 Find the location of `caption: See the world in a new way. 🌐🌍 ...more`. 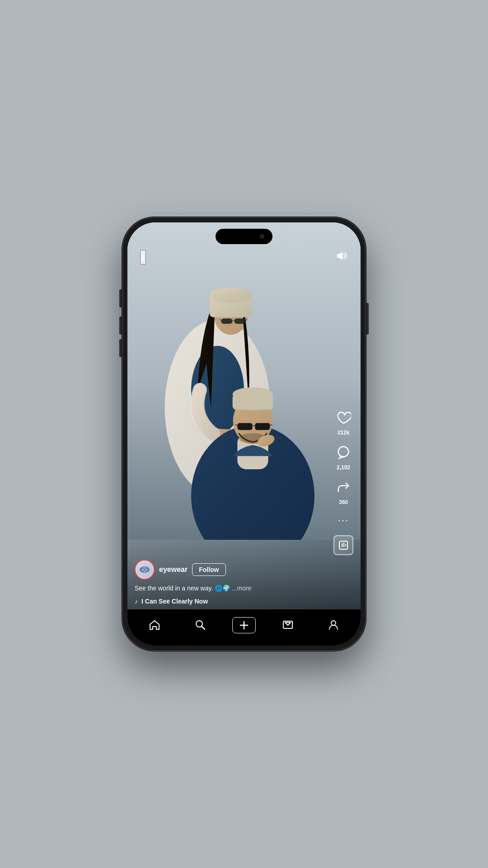

caption: See the world in a new way. 🌐🌍 ...more is located at coordinates (232, 589).